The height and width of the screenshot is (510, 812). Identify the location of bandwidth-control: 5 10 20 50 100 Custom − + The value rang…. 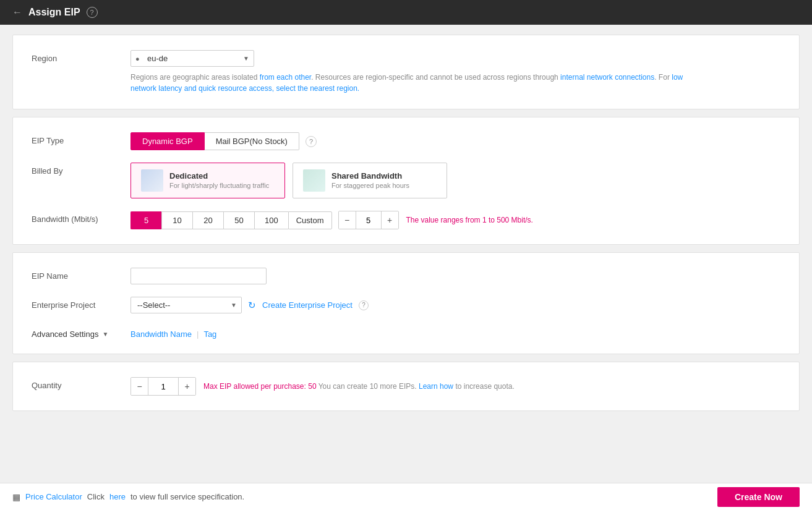
(455, 220).